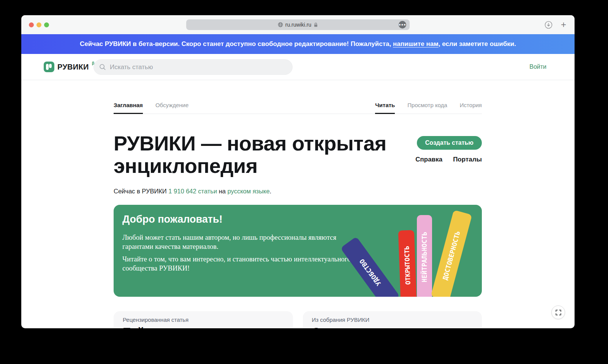 This screenshot has width=608, height=364. What do you see at coordinates (298, 163) in the screenshot?
I see `hero-section: РУВИКИ — новая открытая энциклопедия Соз…` at bounding box center [298, 163].